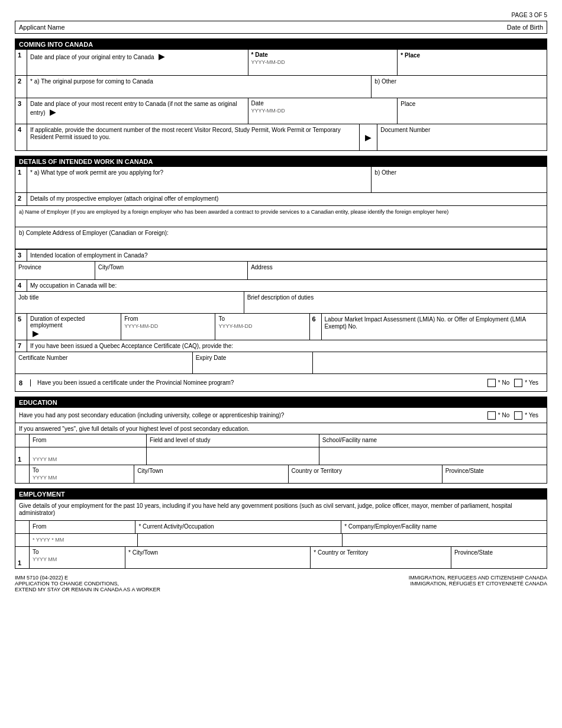  I want to click on date-hint: YYYY-MM-DD, so click(323, 62).